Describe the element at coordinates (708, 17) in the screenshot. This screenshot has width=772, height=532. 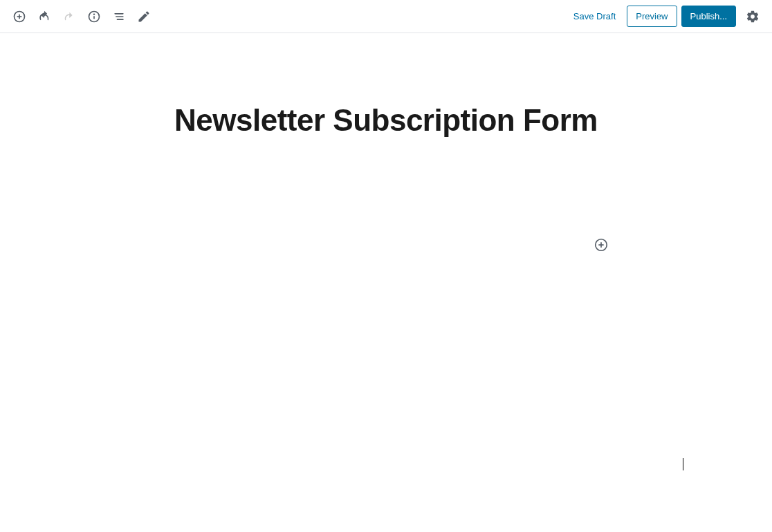
I see `publish-button: Publish...` at that location.